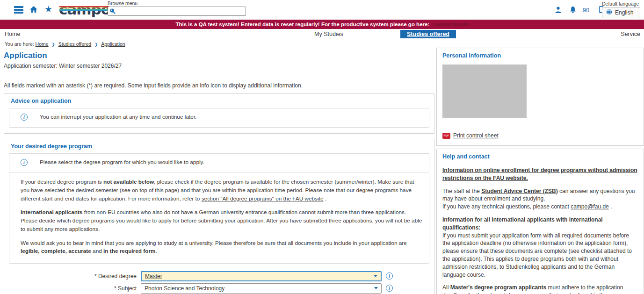 The height and width of the screenshot is (294, 644). Describe the element at coordinates (621, 4) in the screenshot. I see `language-label: Default language` at that location.